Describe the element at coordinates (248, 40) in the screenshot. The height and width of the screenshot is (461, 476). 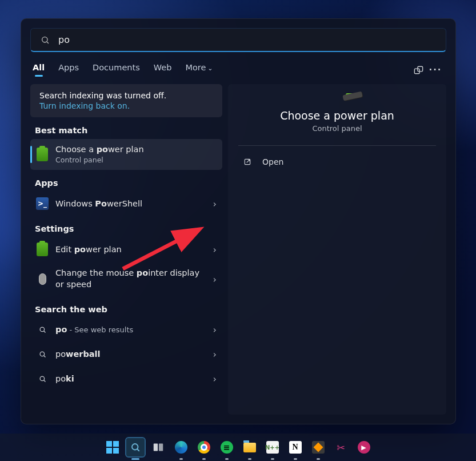
I see `search-input` at that location.